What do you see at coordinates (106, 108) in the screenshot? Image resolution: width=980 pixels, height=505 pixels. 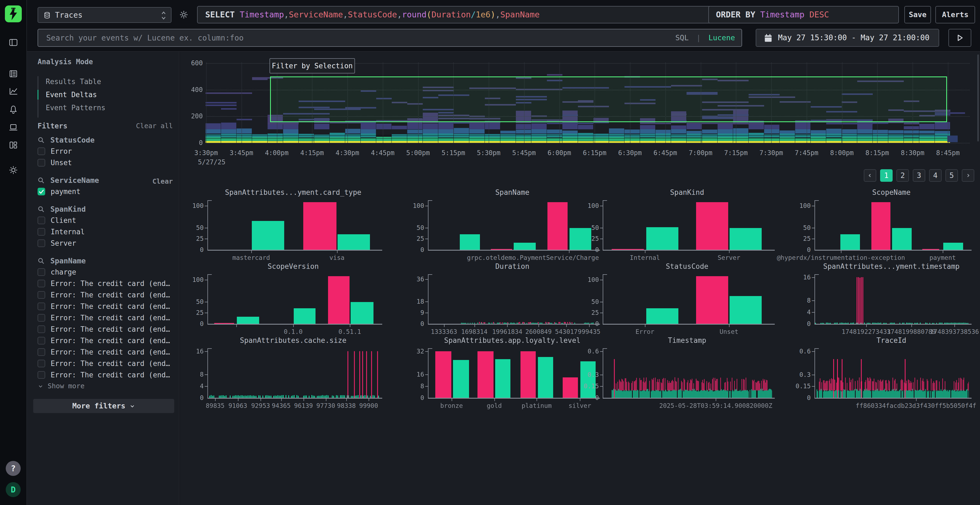 I see `analysis-mode-item-event-patterns: Event Patterns` at bounding box center [106, 108].